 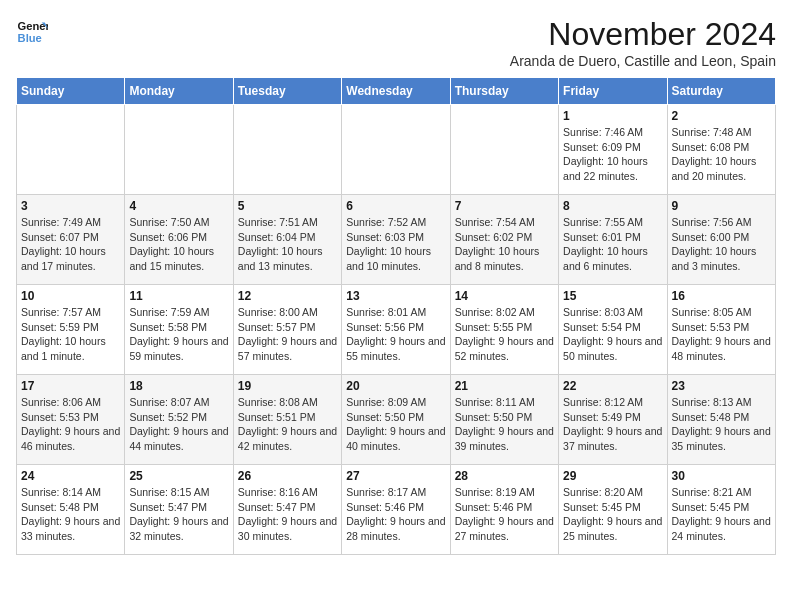 What do you see at coordinates (70, 244) in the screenshot?
I see `day-info: Sunrise: 7:49 AM Sunset: 6:07 PM Dayligh…` at bounding box center [70, 244].